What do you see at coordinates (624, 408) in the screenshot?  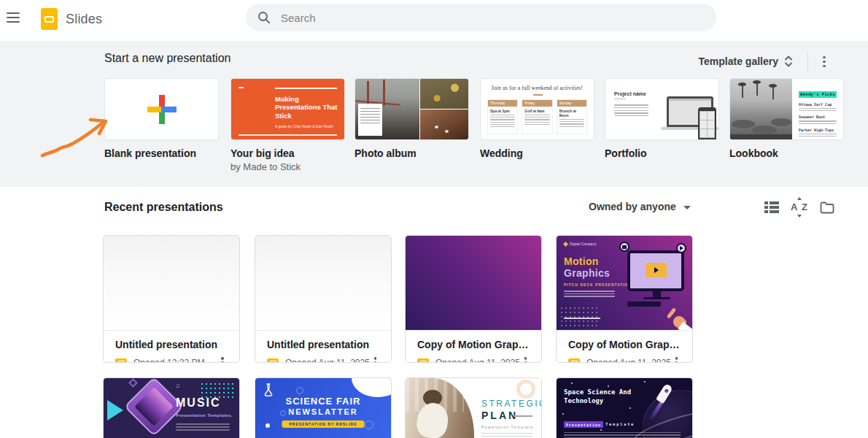 I see `thumbnail-space-science: Space Science And Technology Presentatio…` at bounding box center [624, 408].